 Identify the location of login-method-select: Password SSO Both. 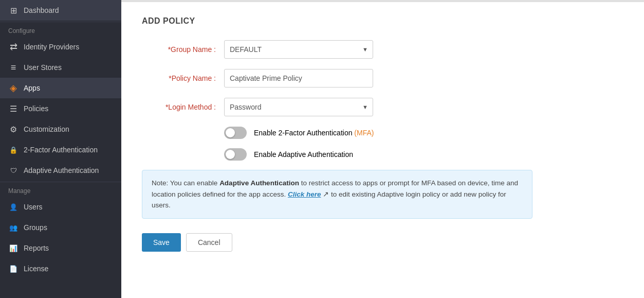
(299, 107).